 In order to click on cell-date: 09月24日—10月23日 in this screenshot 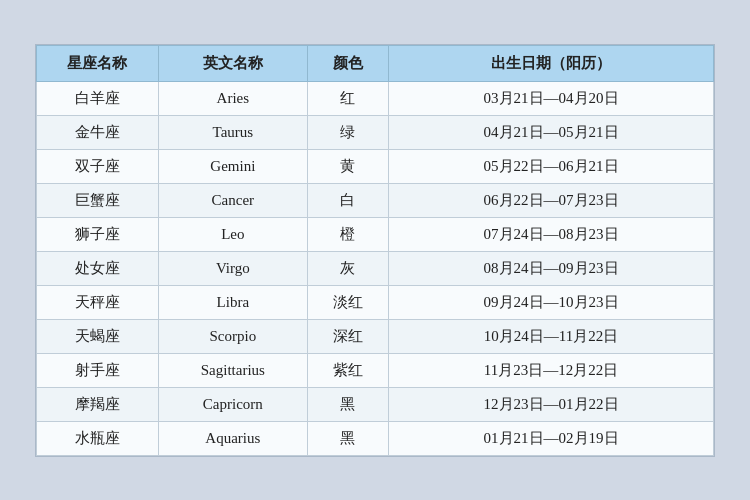, I will do `click(552, 302)`.